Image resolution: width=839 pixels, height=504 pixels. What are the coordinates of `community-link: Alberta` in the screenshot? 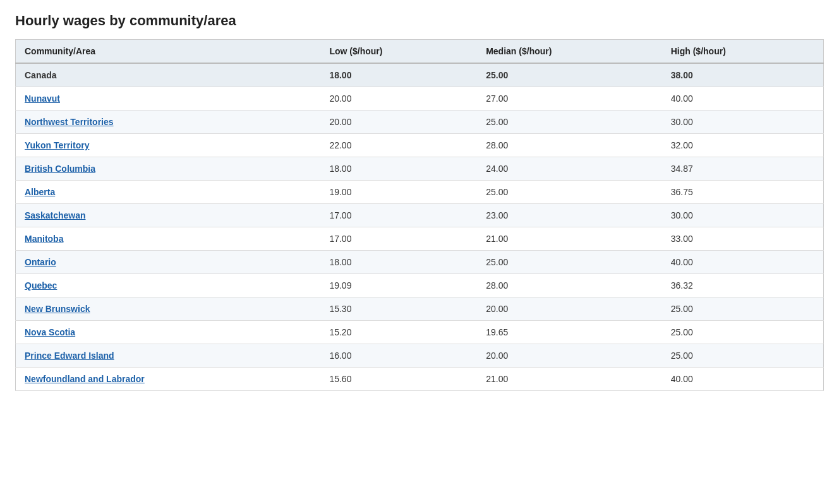 It's located at (40, 192).